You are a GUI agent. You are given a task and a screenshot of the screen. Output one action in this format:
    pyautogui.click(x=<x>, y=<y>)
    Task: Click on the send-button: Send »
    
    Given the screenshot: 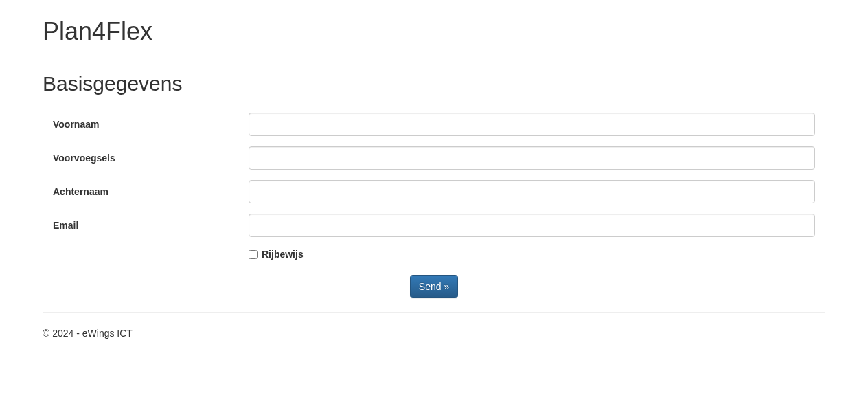 What is the action you would take?
    pyautogui.click(x=434, y=287)
    